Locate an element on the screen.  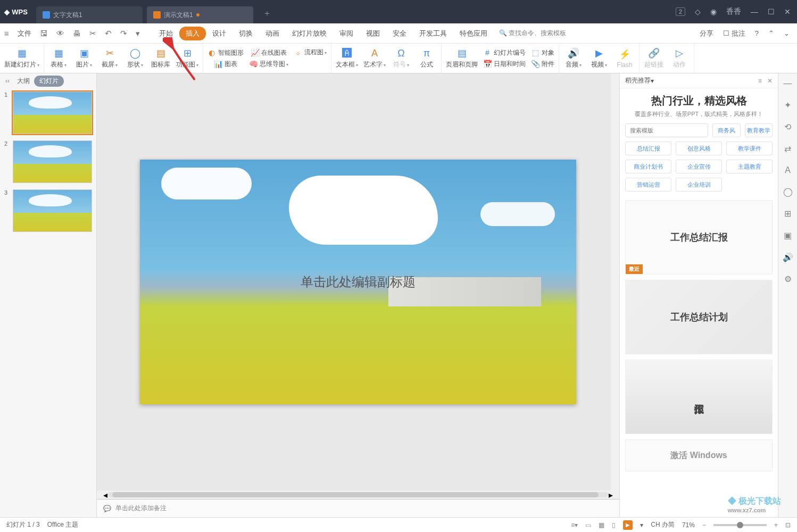
slide-thumbnail: 3 is located at coordinates (48, 211).